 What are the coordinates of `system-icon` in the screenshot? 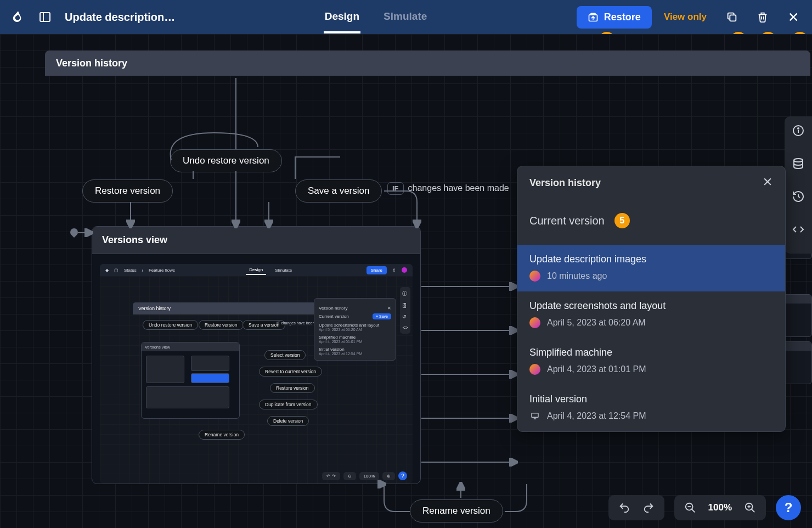 It's located at (535, 416).